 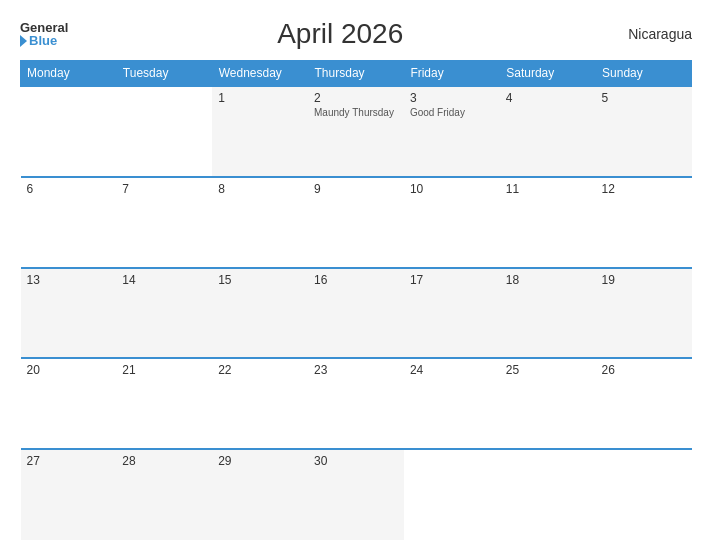 I want to click on day-number: 5, so click(x=644, y=98).